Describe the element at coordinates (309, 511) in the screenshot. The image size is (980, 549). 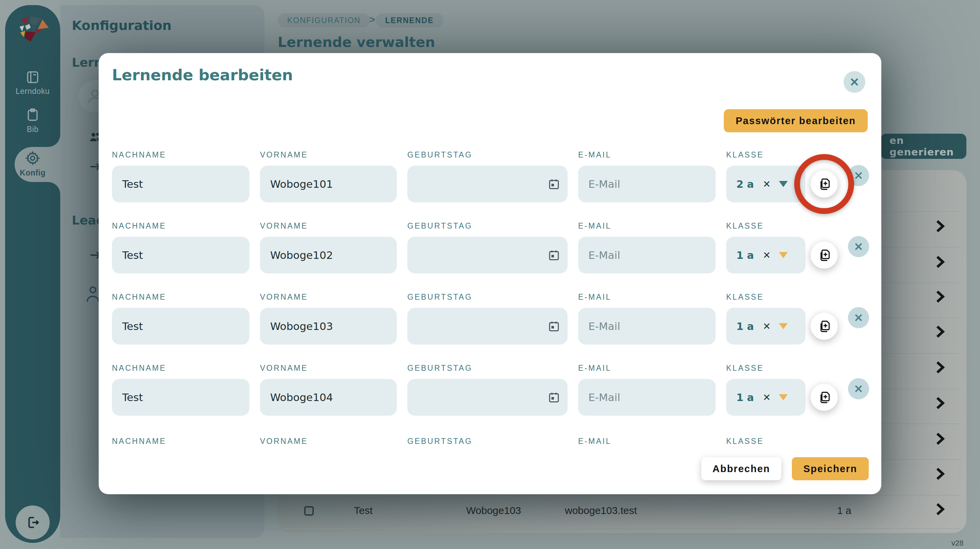
I see `row-checkbox` at that location.